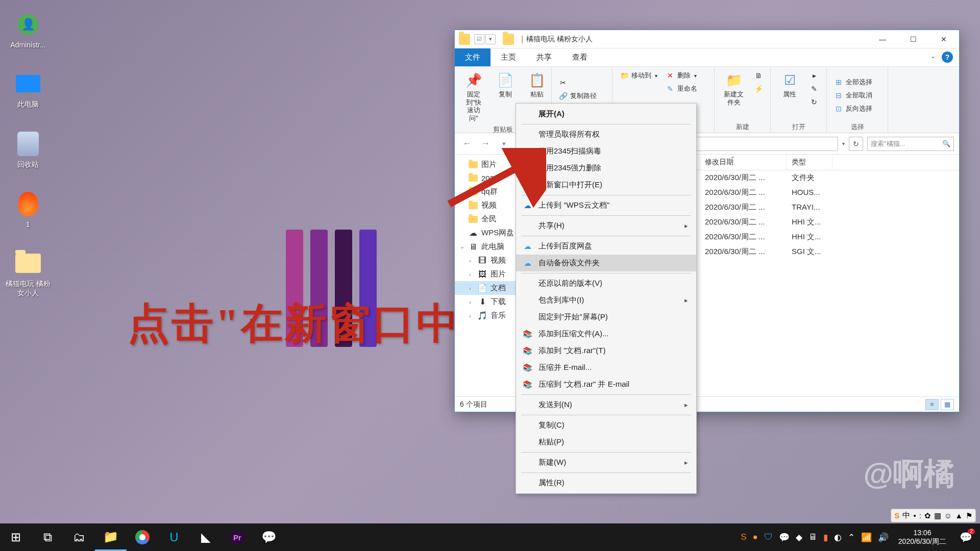 This screenshot has height=551, width=980. I want to click on tray-icon: ◐, so click(838, 538).